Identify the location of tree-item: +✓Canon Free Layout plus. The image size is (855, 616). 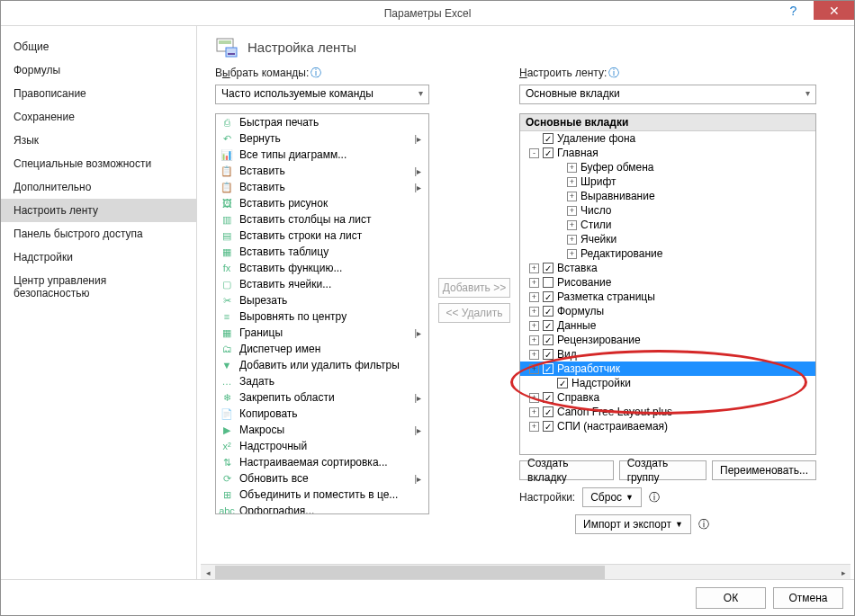
(668, 412).